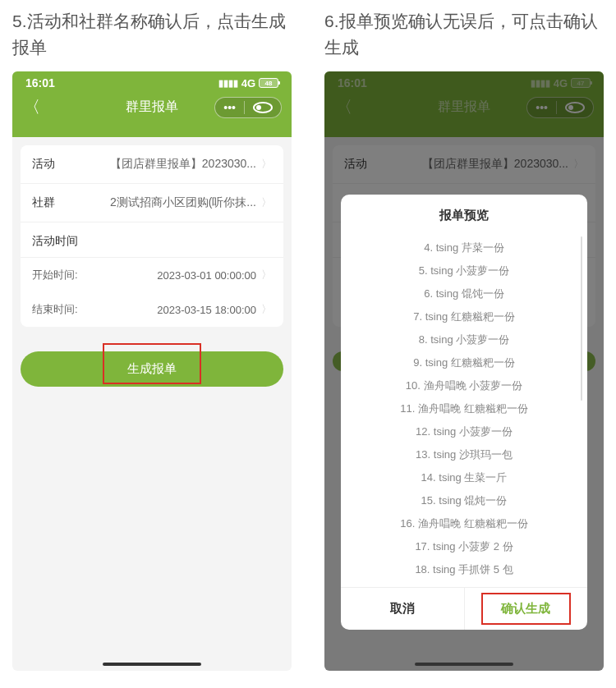 The height and width of the screenshot is (688, 616). Describe the element at coordinates (230, 108) in the screenshot. I see `menu-icon: •••` at that location.